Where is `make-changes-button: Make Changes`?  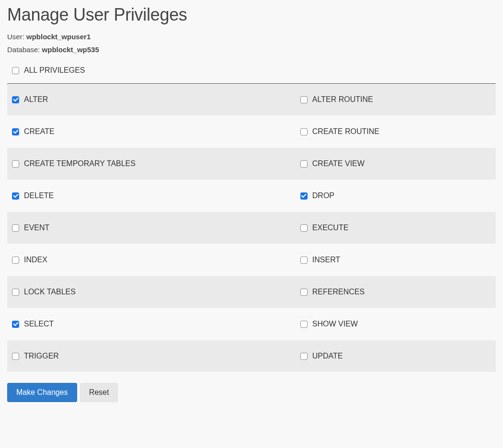 make-changes-button: Make Changes is located at coordinates (42, 392).